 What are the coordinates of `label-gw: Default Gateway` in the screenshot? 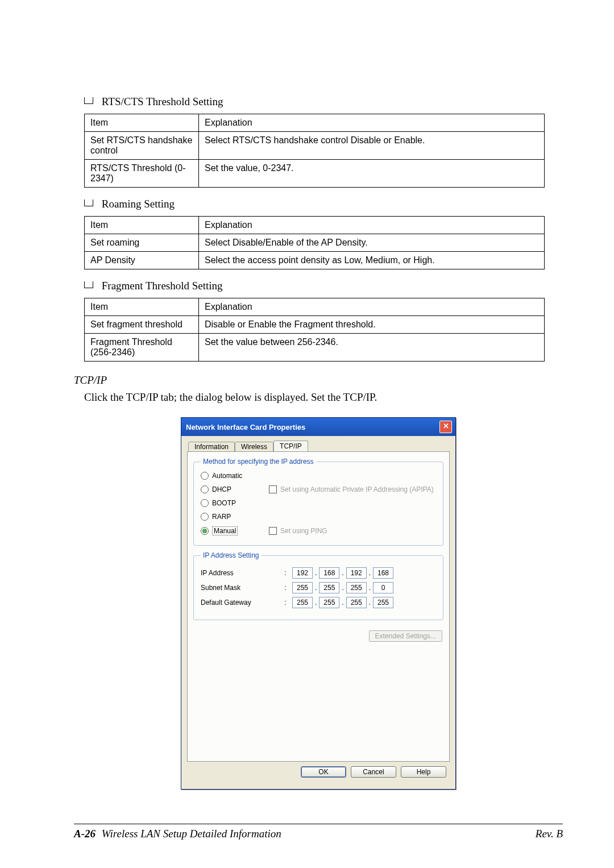 It's located at (240, 603).